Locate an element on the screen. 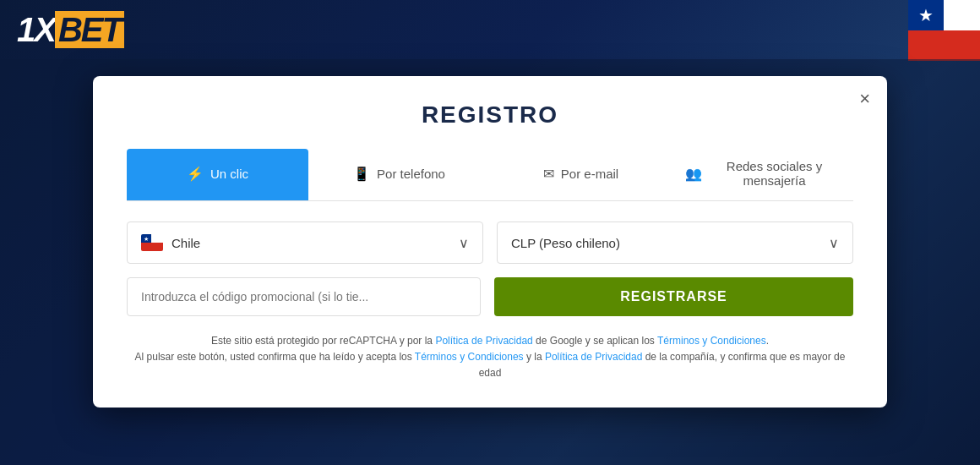  currency-select-left: CLP (Peso chileno) is located at coordinates (566, 243).